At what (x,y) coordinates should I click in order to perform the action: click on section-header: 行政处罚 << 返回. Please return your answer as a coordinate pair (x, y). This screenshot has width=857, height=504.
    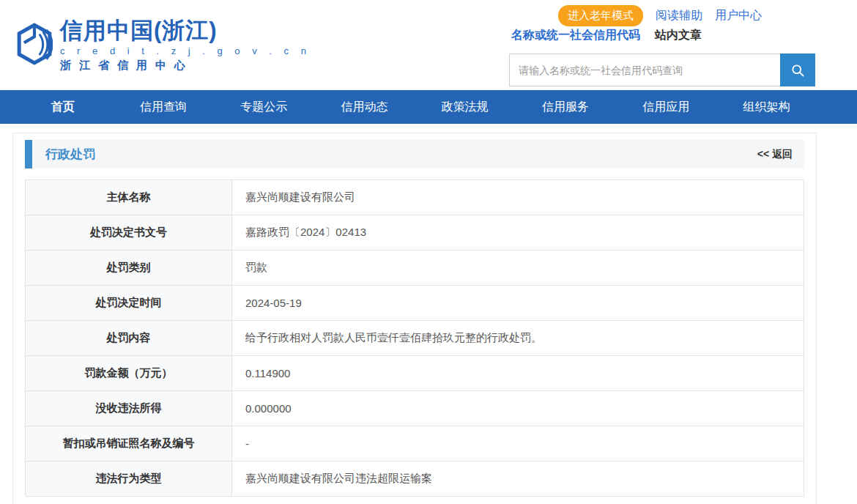
    Looking at the image, I should click on (415, 154).